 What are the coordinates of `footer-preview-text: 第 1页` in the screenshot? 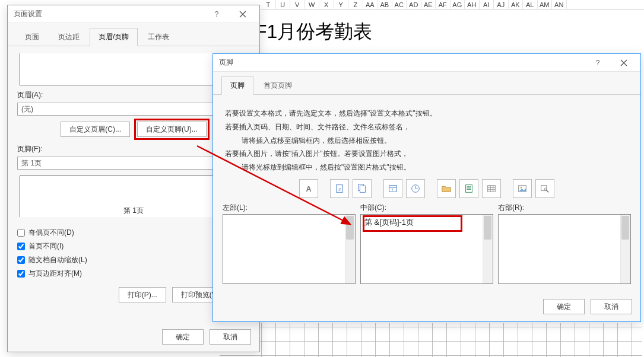 It's located at (134, 211).